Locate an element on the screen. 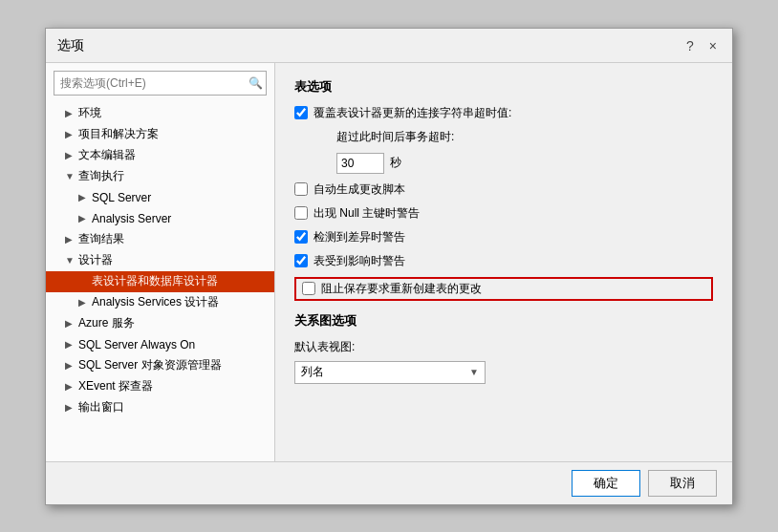  label-queryresults: 查询结果 is located at coordinates (101, 239).